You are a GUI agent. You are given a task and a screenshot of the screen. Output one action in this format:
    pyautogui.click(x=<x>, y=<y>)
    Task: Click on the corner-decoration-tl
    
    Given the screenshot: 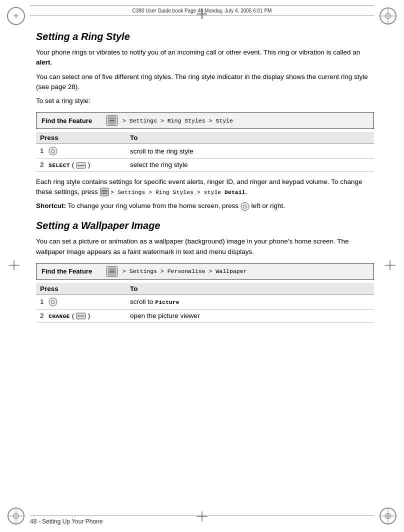 What is the action you would take?
    pyautogui.click(x=16, y=16)
    